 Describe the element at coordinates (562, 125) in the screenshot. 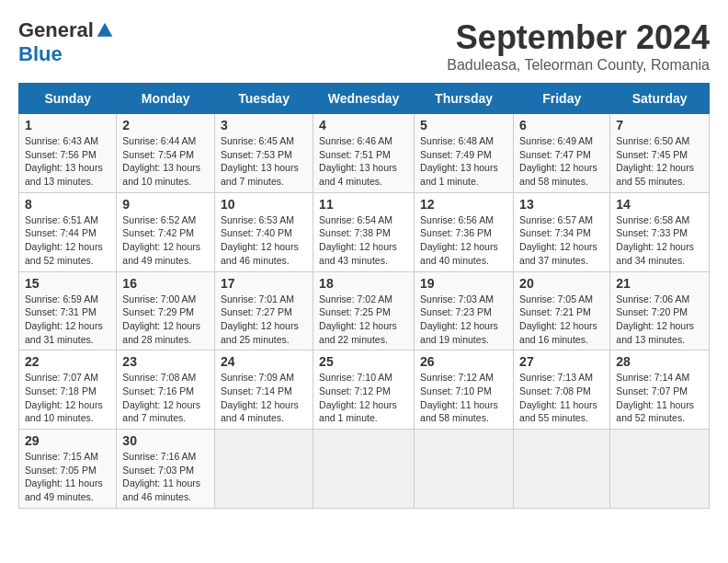

I see `day-number: 6` at that location.